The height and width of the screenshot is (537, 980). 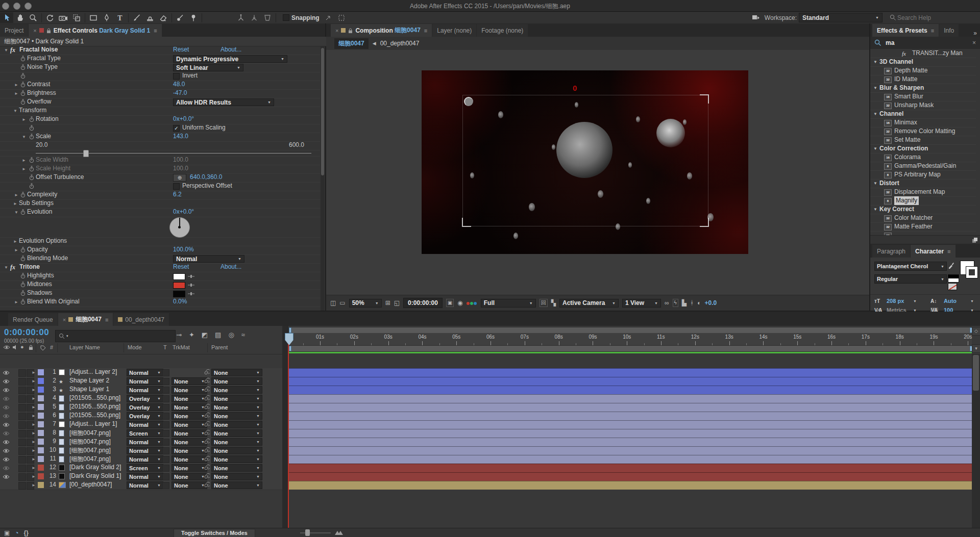 What do you see at coordinates (756, 17) in the screenshot?
I see `workspace-icon` at bounding box center [756, 17].